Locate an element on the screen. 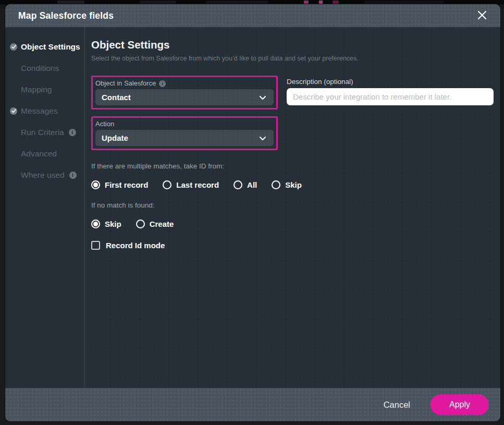 The image size is (504, 425). sidebar-item-label: Object Settings is located at coordinates (51, 47).